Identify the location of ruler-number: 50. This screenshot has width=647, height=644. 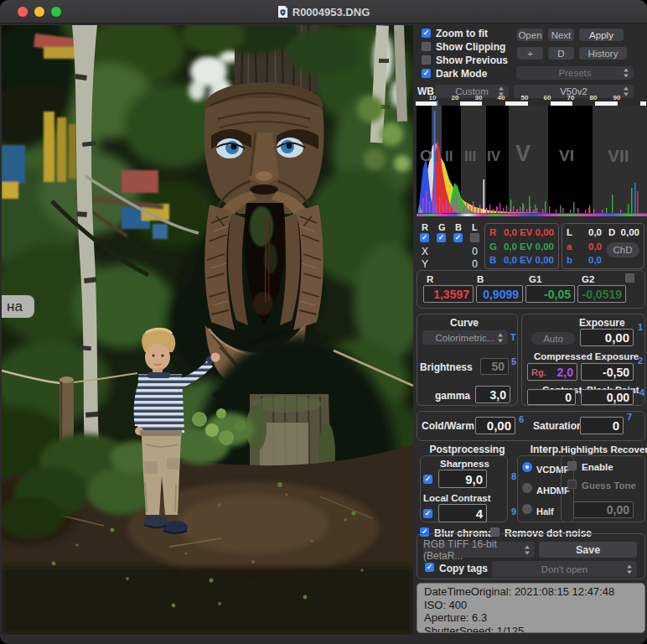
(525, 97).